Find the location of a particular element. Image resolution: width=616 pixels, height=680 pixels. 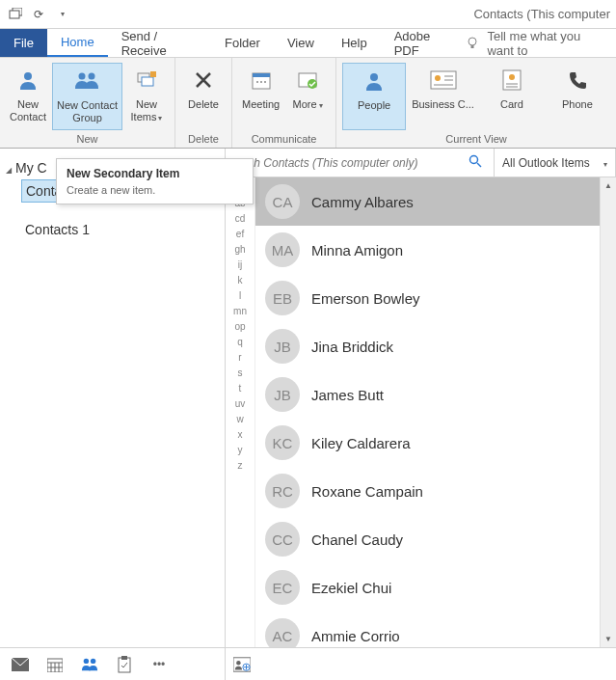

contact-row: EBEmerson Bowley is located at coordinates (428, 298).